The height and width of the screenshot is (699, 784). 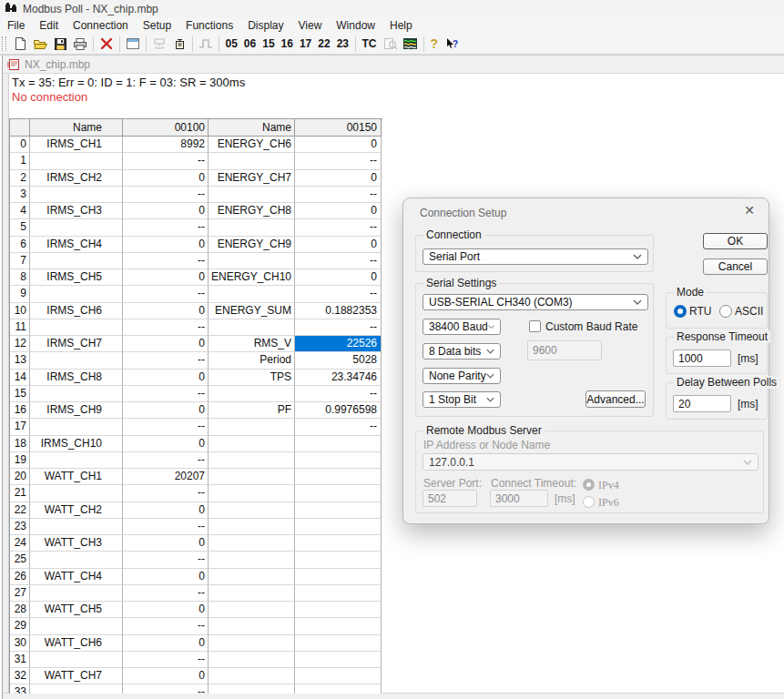 What do you see at coordinates (680, 311) in the screenshot?
I see `rtu-radio` at bounding box center [680, 311].